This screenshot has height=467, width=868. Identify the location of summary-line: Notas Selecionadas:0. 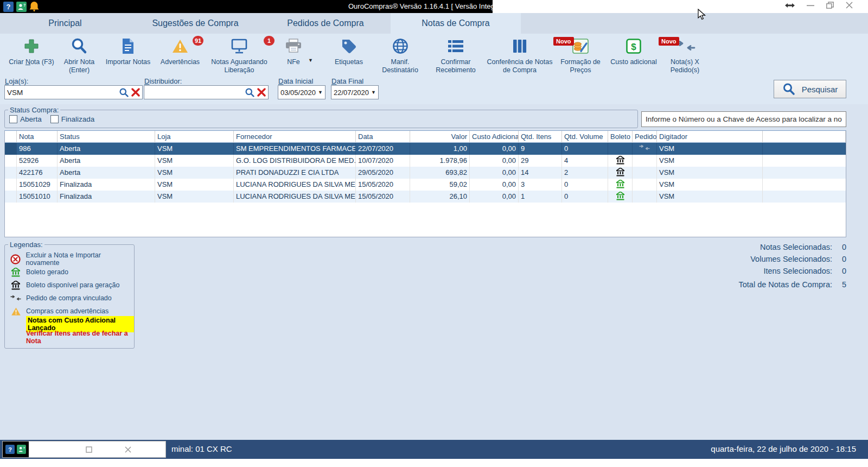
(803, 247).